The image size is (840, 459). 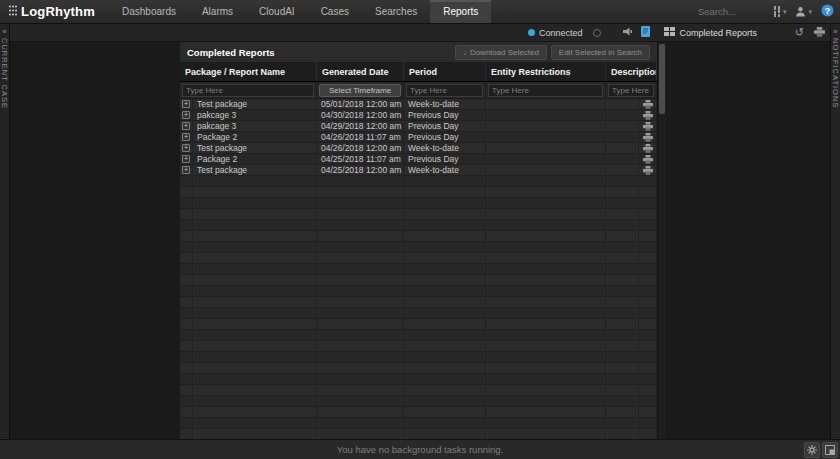 What do you see at coordinates (58, 12) in the screenshot?
I see `logrhythm-logo-text: LogRhythm` at bounding box center [58, 12].